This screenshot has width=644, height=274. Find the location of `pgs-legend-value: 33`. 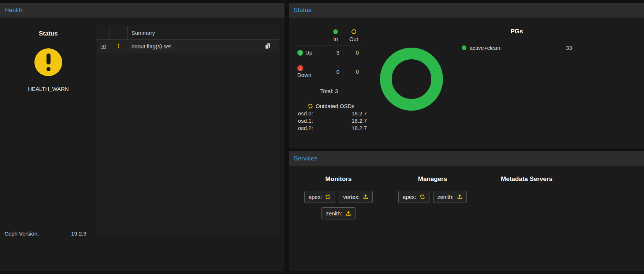

pgs-legend-value: 33 is located at coordinates (569, 48).